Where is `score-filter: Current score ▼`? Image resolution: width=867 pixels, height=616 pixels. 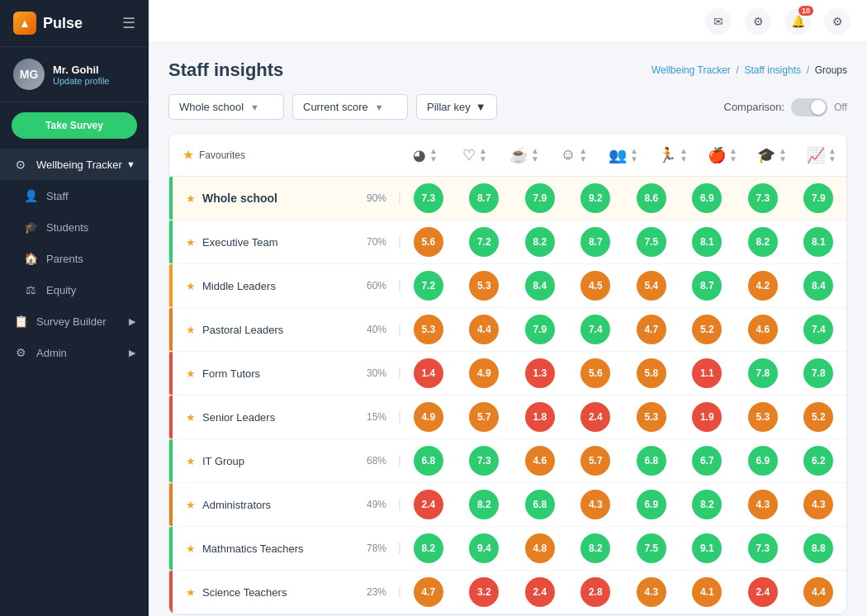 score-filter: Current score ▼ is located at coordinates (350, 107).